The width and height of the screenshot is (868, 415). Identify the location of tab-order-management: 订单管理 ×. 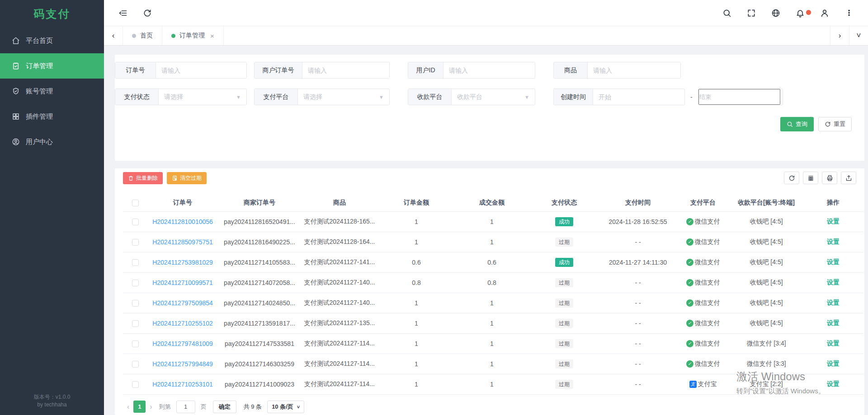
(193, 36).